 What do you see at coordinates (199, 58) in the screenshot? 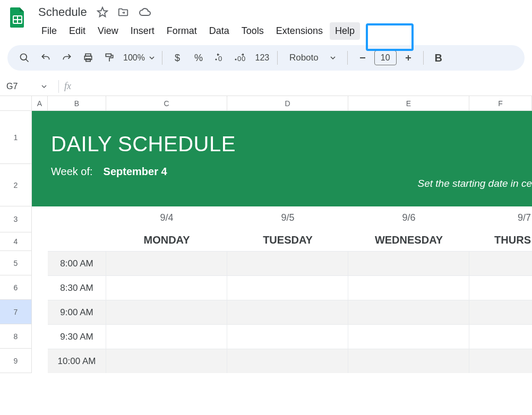
I see `percent-icon: %` at bounding box center [199, 58].